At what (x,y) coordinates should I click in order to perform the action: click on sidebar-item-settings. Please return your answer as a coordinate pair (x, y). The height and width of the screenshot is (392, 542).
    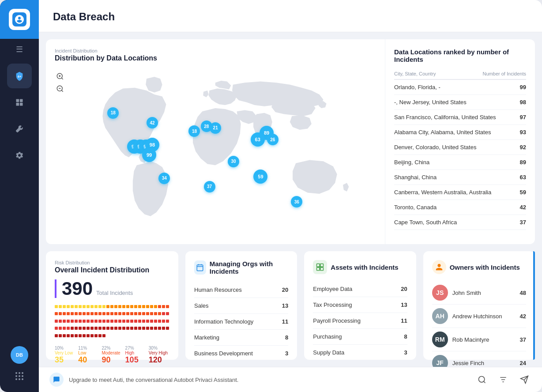
    Looking at the image, I should click on (19, 155).